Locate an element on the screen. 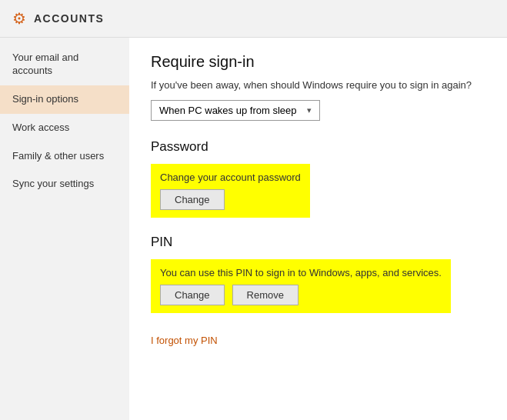 The height and width of the screenshot is (420, 507). pin-remove-button: Remove is located at coordinates (265, 295).